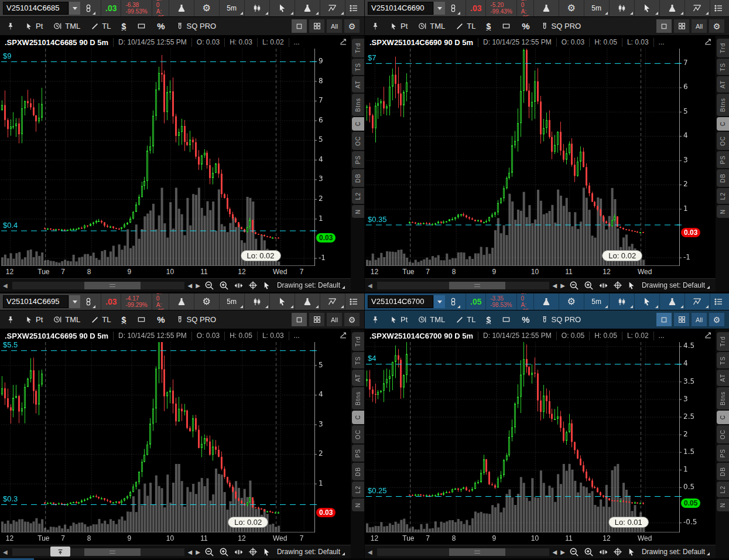  What do you see at coordinates (561, 320) in the screenshot?
I see `sq-pro-button: SQ PRO` at bounding box center [561, 320].